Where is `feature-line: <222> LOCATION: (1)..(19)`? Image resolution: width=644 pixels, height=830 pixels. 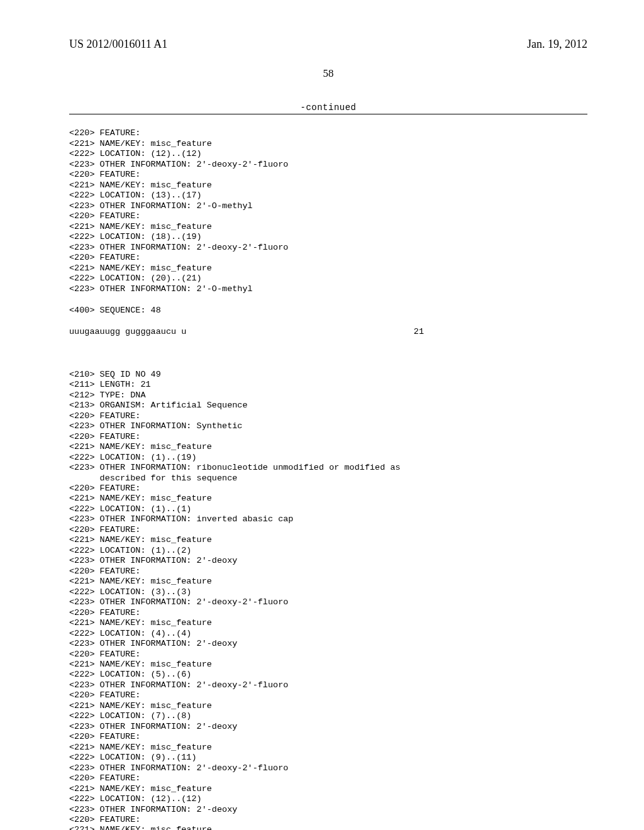
feature-line: <222> LOCATION: (1)..(19) is located at coordinates (133, 458).